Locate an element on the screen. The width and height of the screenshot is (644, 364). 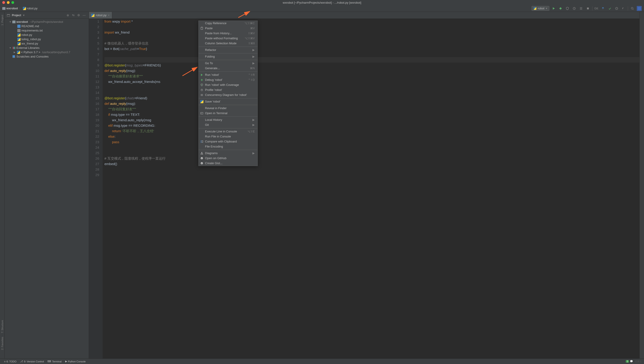
project-tool-window: Project ▾ ⊕ ⇆ ⚙ — ▼ wxrobot ~/PycharmPro… is located at coordinates (47, 185).